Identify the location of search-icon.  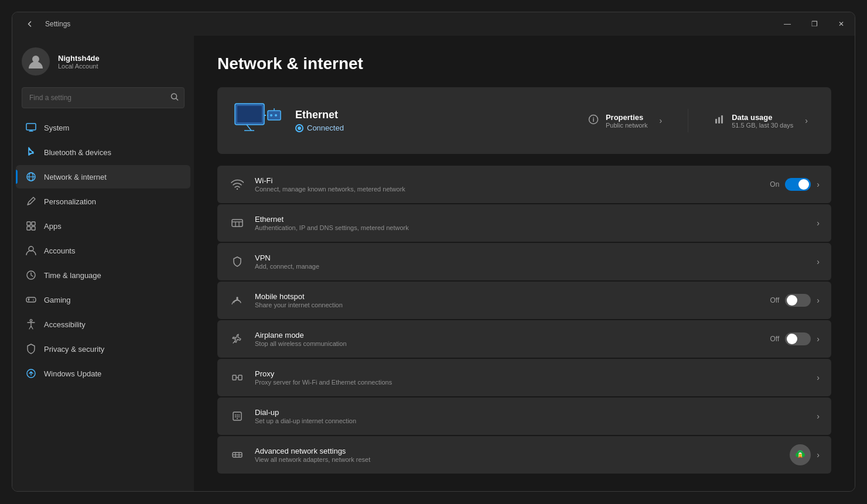
(175, 98).